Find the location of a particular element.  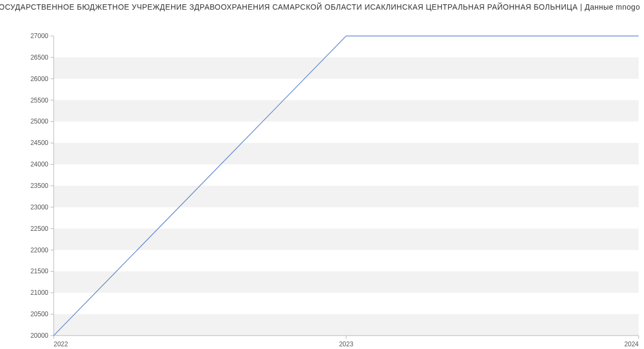

y-tick-label: 27000 is located at coordinates (40, 36).